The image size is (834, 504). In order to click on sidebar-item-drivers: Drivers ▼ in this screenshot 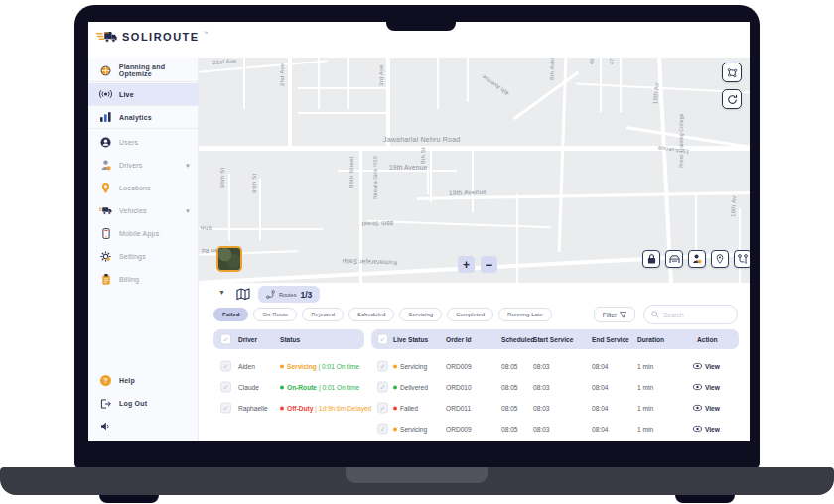, I will do `click(143, 165)`.